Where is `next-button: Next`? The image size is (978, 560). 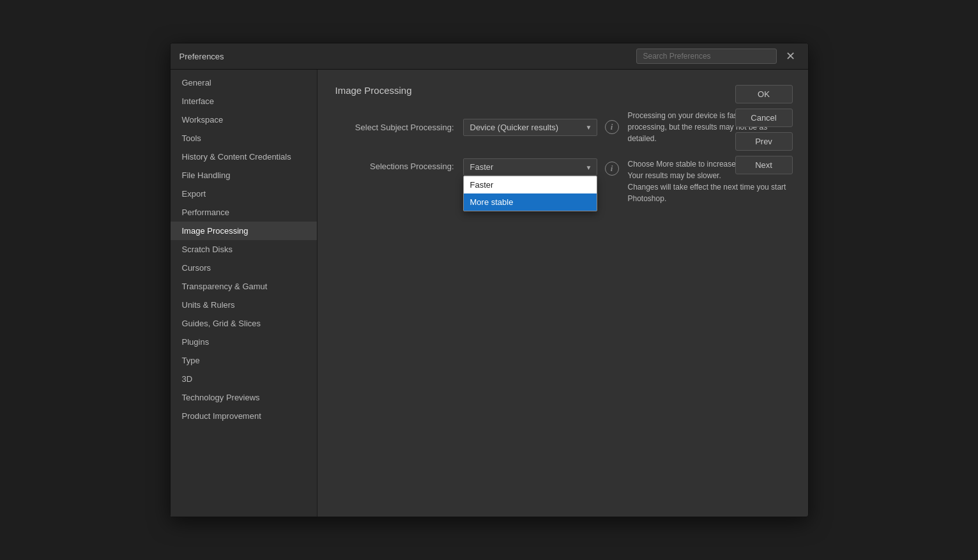 next-button: Next is located at coordinates (764, 165).